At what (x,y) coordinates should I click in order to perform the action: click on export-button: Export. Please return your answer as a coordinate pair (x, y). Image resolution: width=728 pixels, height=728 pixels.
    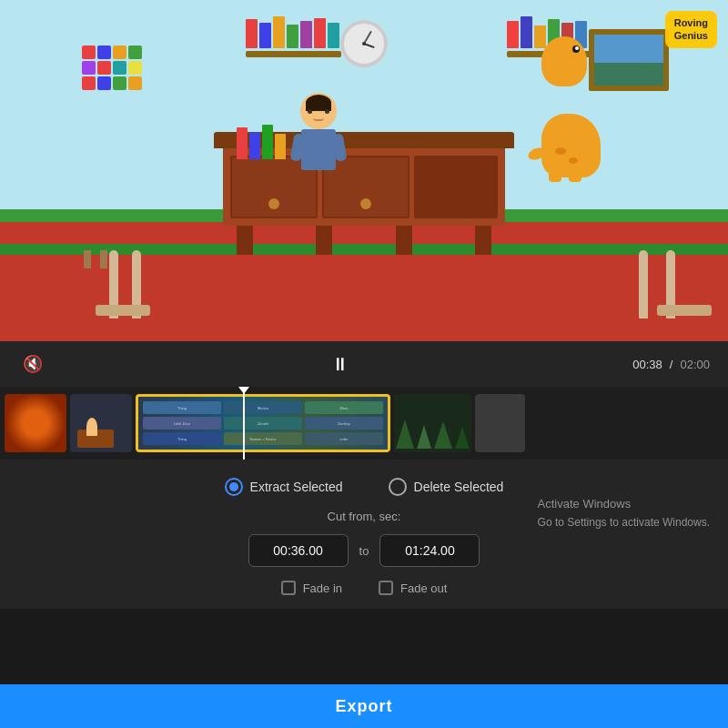
    Looking at the image, I should click on (364, 706).